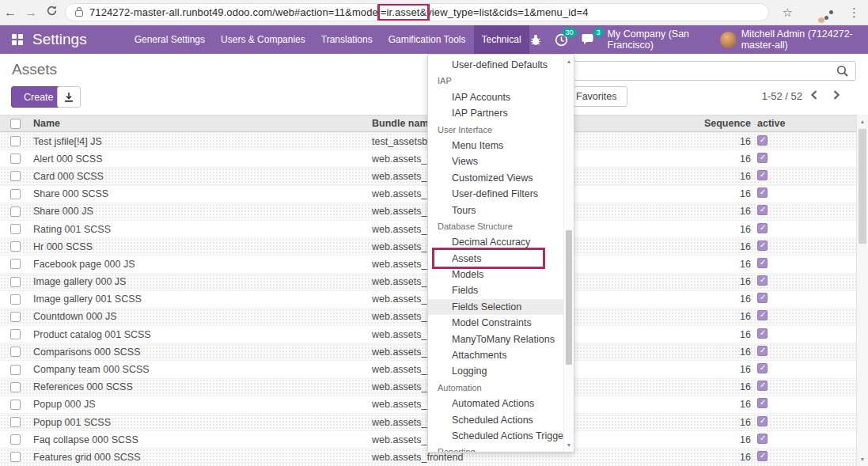  Describe the element at coordinates (199, 404) in the screenshot. I see `cell-name: Popup 000 JS` at that location.